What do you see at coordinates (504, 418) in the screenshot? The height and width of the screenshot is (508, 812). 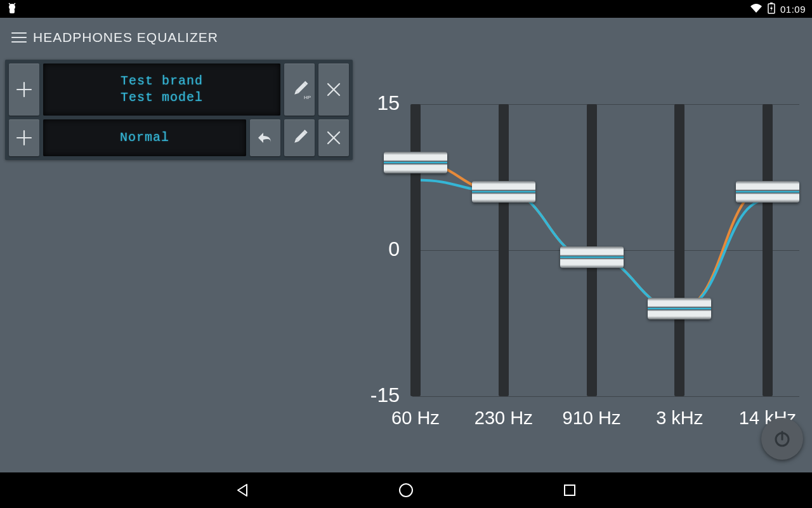 I see `band-label-1: 230 Hz` at bounding box center [504, 418].